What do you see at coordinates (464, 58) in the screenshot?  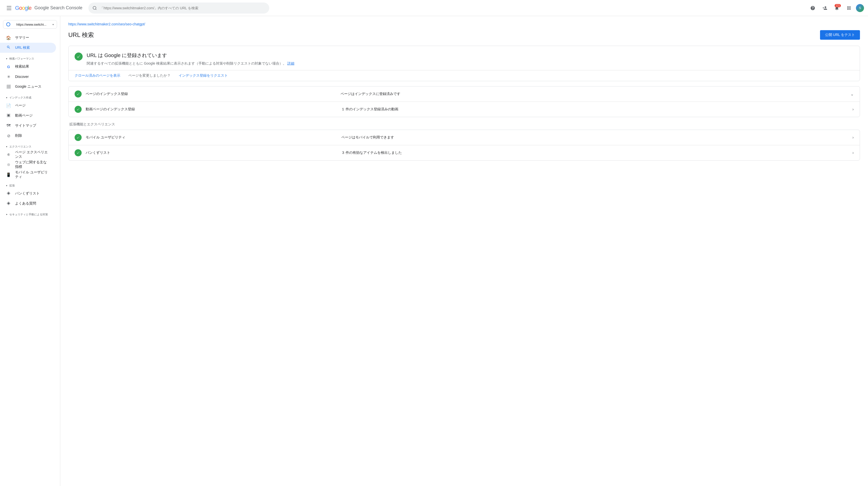 I see `card-header-indexed: ✓ URL は Google に登録されています 関連するすべての拡張機能ととも…` at bounding box center [464, 58].